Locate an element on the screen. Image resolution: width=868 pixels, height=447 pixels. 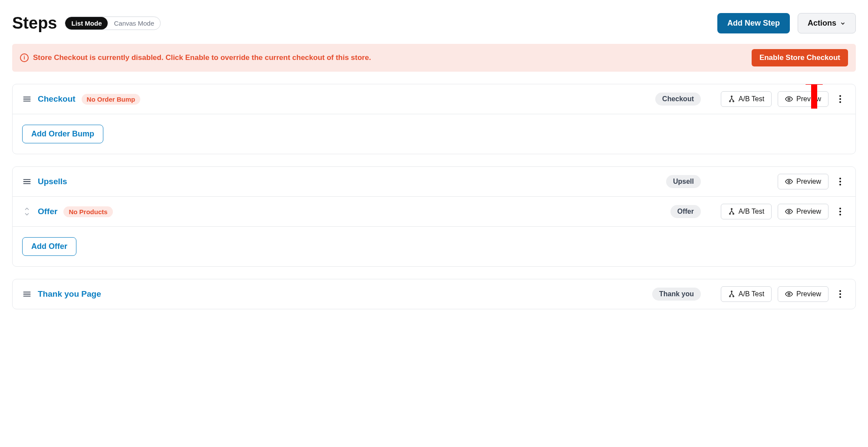
alert-message-container: i Store Checkout is currently disabled. … is located at coordinates (383, 58).